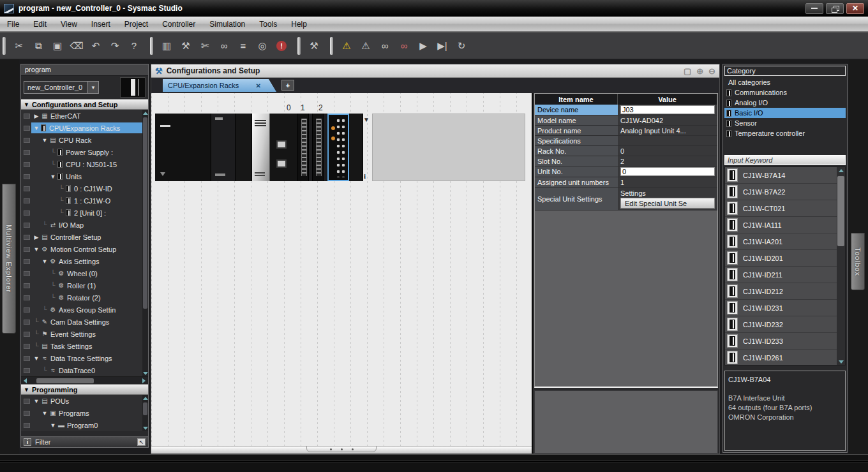 This screenshot has width=868, height=472. I want to click on go-offline-icon: ⚠, so click(366, 46).